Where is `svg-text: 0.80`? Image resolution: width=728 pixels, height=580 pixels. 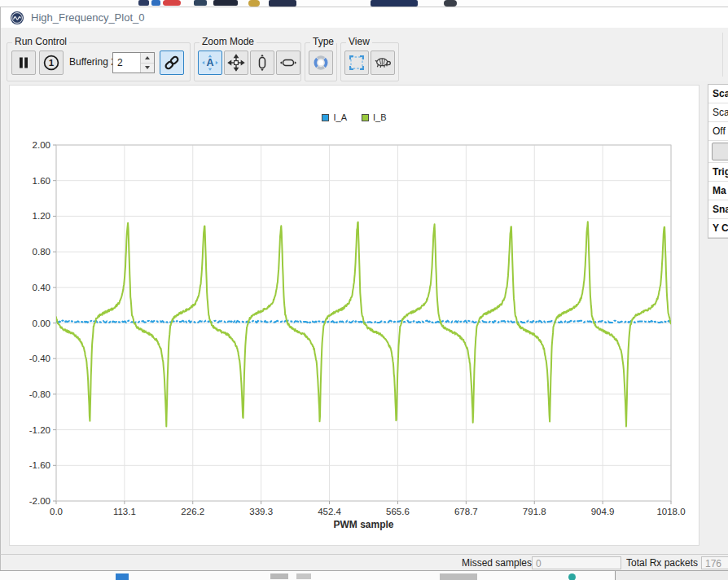 svg-text: 0.80 is located at coordinates (42, 252).